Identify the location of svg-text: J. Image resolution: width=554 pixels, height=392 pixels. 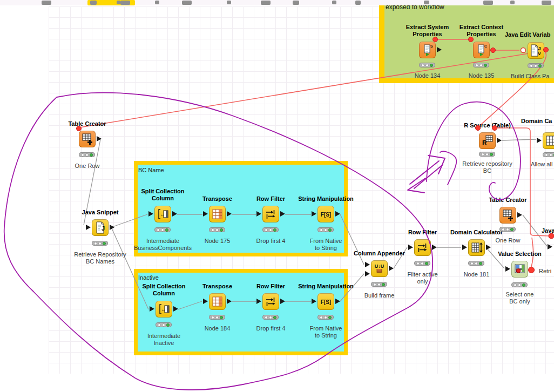
(539, 49).